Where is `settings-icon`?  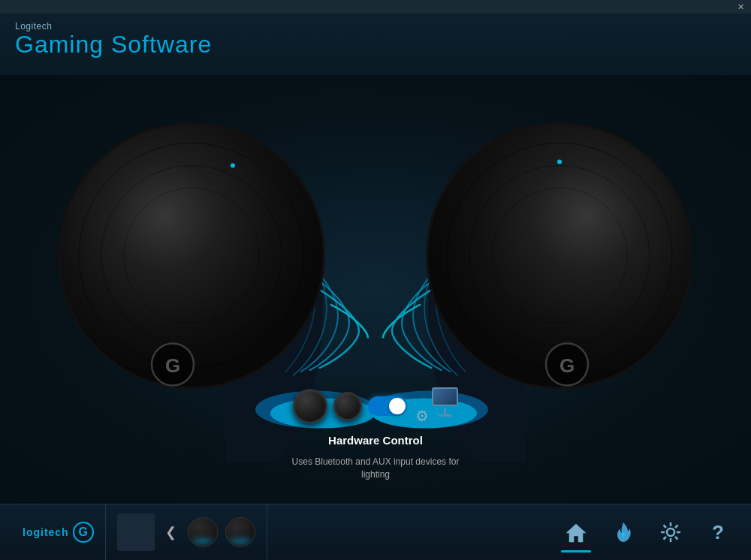 settings-icon is located at coordinates (671, 532).